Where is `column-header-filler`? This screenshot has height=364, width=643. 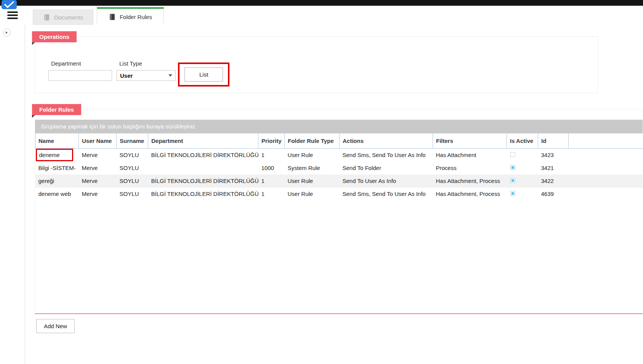 column-header-filler is located at coordinates (606, 141).